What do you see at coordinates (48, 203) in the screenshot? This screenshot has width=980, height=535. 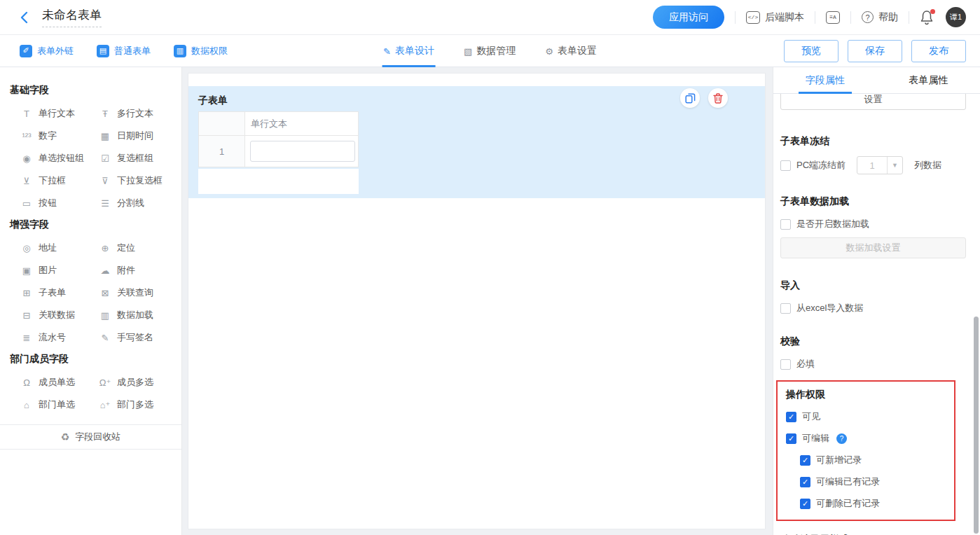 I see `field-label: 按钮` at bounding box center [48, 203].